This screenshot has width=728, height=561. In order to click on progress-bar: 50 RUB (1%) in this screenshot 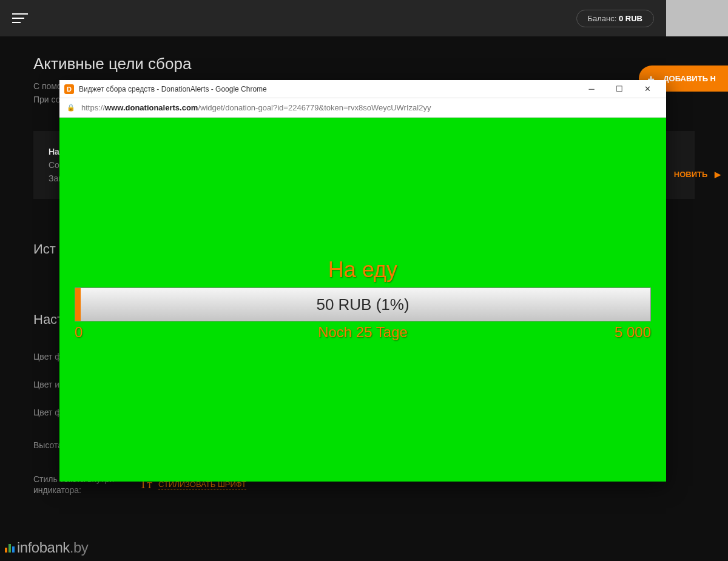, I will do `click(363, 304)`.